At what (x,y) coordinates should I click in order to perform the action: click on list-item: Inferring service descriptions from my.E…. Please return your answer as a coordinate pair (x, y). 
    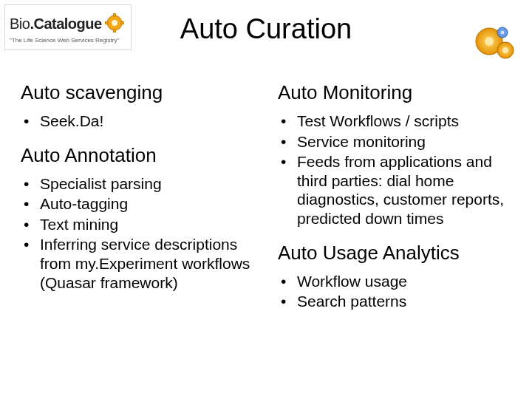
    Looking at the image, I should click on (140, 263).